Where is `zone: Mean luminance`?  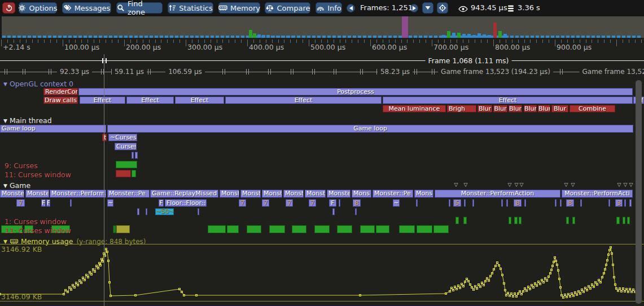 zone: Mean luminance is located at coordinates (414, 108).